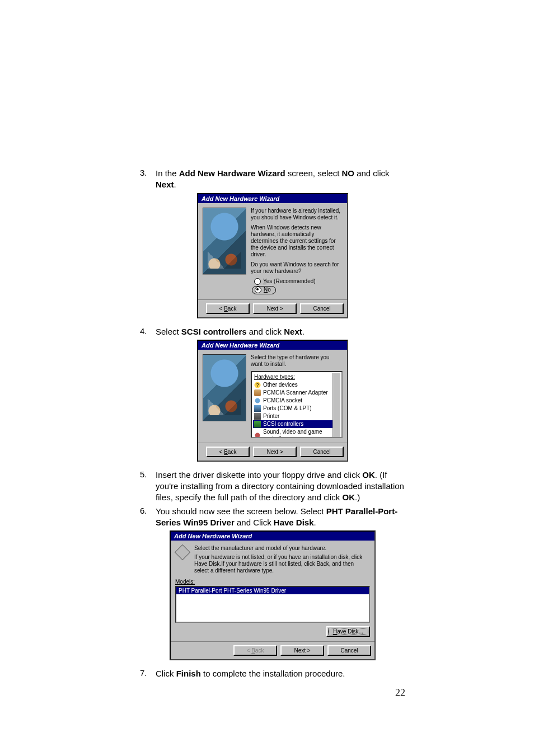 The width and height of the screenshot is (534, 756). Describe the element at coordinates (297, 405) in the screenshot. I see `hardware-type-listbox: Hardware types: Other devices PCMCIA Sca…` at that location.